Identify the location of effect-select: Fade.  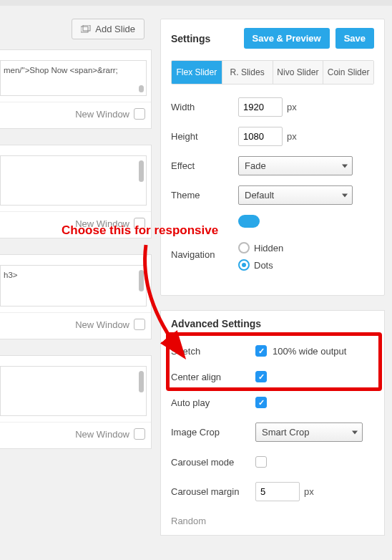
(295, 166).